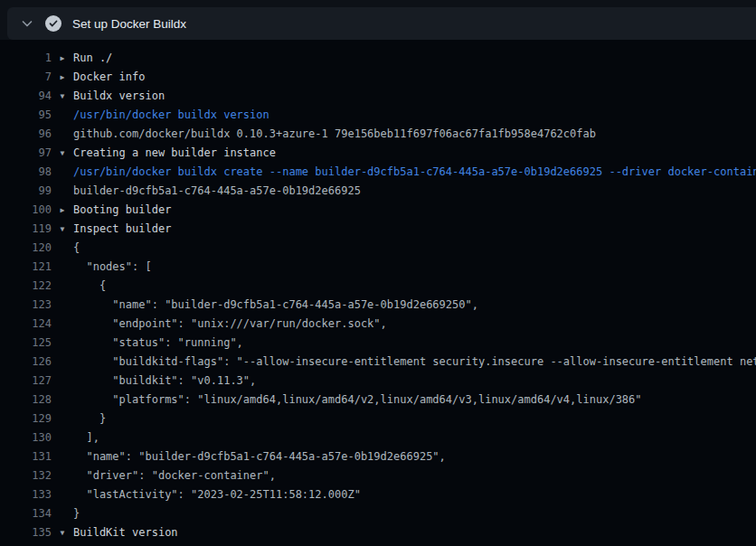 The image size is (756, 546). What do you see at coordinates (25, 438) in the screenshot?
I see `line-number: 130` at bounding box center [25, 438].